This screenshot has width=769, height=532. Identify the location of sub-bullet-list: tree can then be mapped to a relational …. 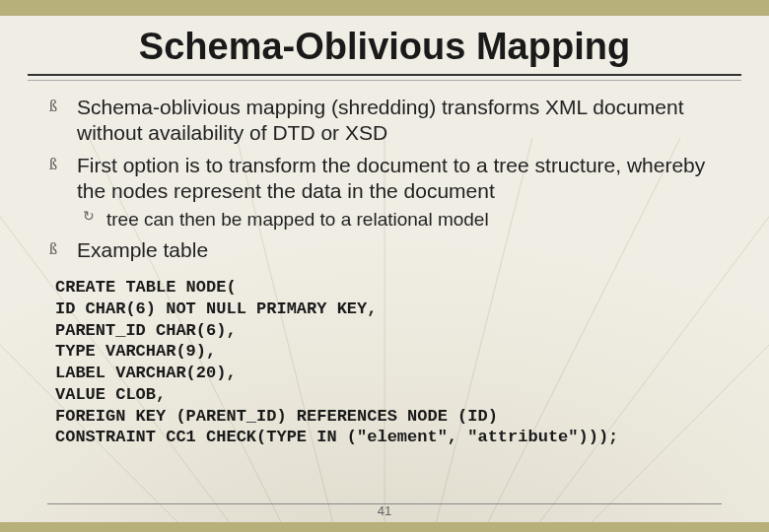
(399, 220).